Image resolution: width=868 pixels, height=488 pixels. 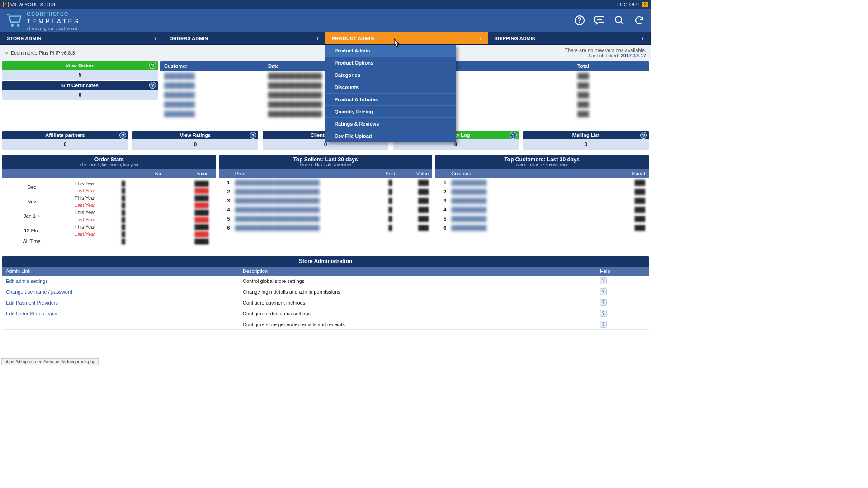 What do you see at coordinates (570, 38) in the screenshot?
I see `nav-shipping-admin: SHIPPING ADMIN▾` at bounding box center [570, 38].